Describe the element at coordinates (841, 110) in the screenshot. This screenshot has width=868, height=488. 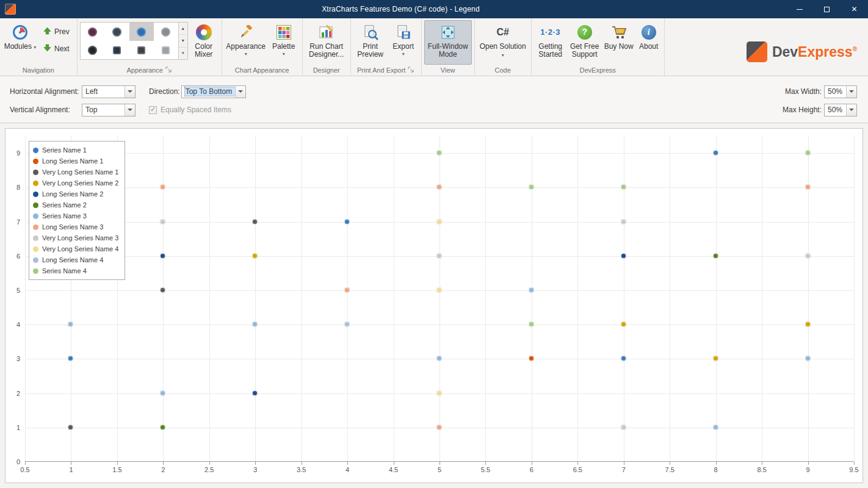
I see `max-height-combobox: 50%` at that location.